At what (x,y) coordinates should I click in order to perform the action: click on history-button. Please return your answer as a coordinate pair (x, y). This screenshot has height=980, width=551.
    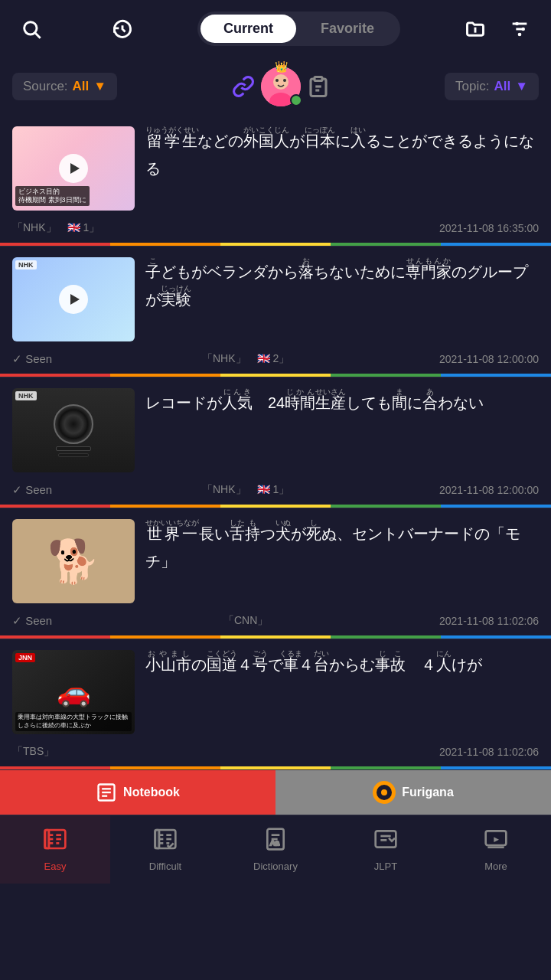
    Looking at the image, I should click on (122, 29).